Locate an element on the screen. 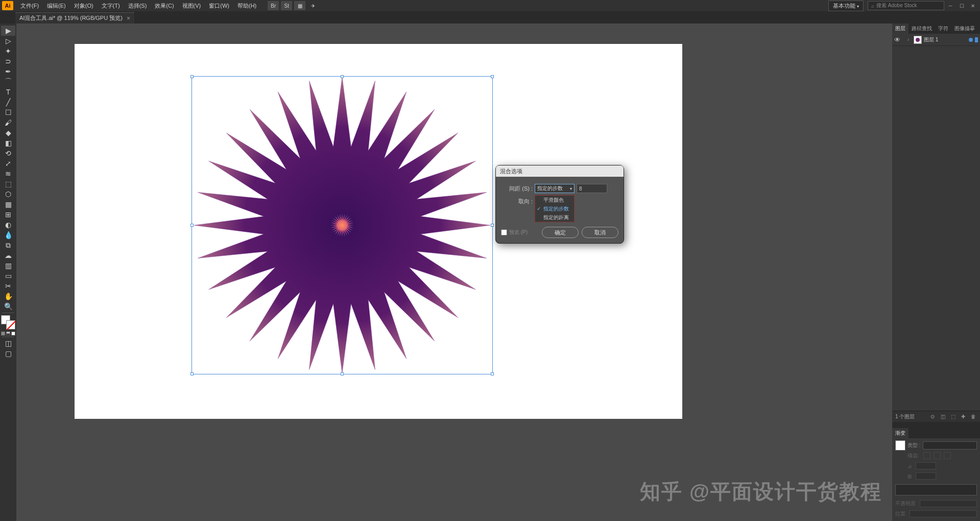 Image resolution: width=980 pixels, height=521 pixels. tab-layers: 图层 is located at coordinates (900, 29).